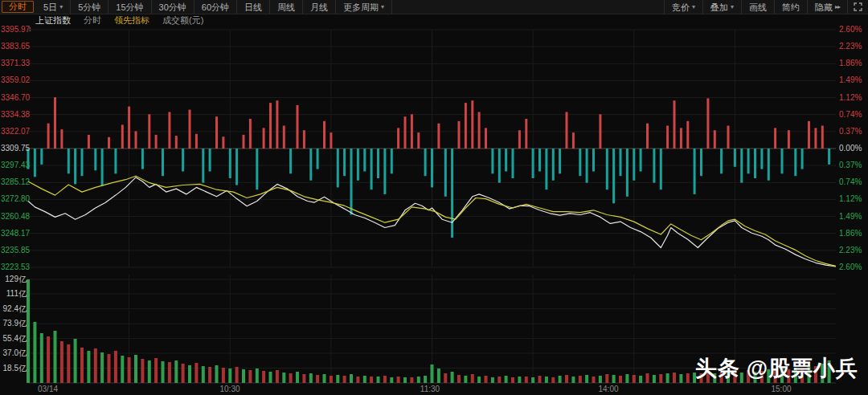 The height and width of the screenshot is (395, 868). What do you see at coordinates (824, 7) in the screenshot?
I see `button-hide-label: 隐藏` at bounding box center [824, 7].